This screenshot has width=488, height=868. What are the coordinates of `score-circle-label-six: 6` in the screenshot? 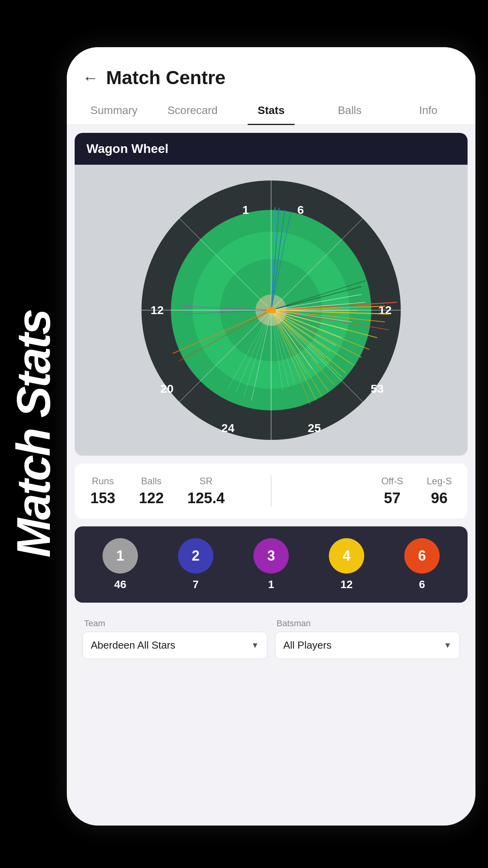 It's located at (422, 556).